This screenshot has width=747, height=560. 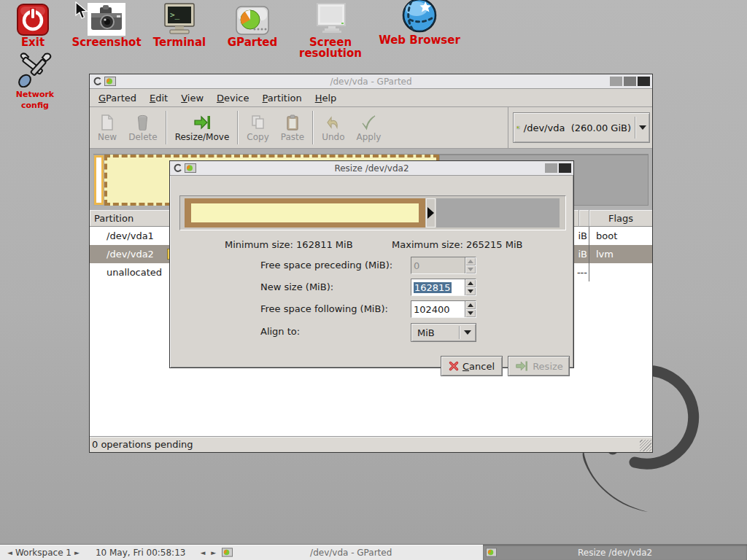 What do you see at coordinates (324, 309) in the screenshot?
I see `free-space-following-label: Free space following (MiB):` at bounding box center [324, 309].